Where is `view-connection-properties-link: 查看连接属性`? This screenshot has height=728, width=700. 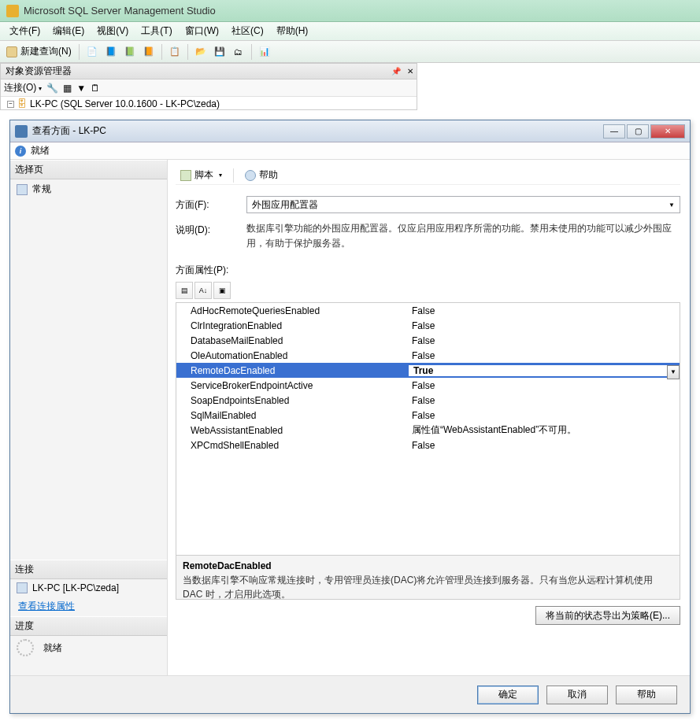 view-connection-properties-link: 查看连接属性 is located at coordinates (88, 606).